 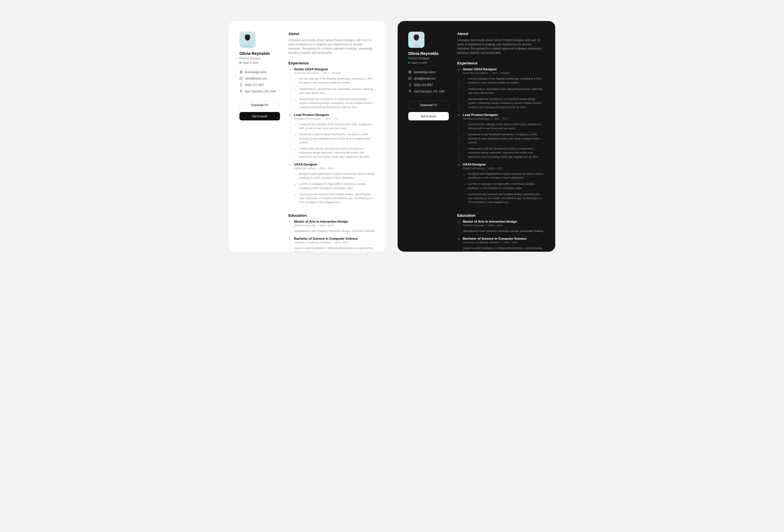 What do you see at coordinates (335, 225) in the screenshot?
I see `degree-meta: Stanford University2010 – 2012` at bounding box center [335, 225].